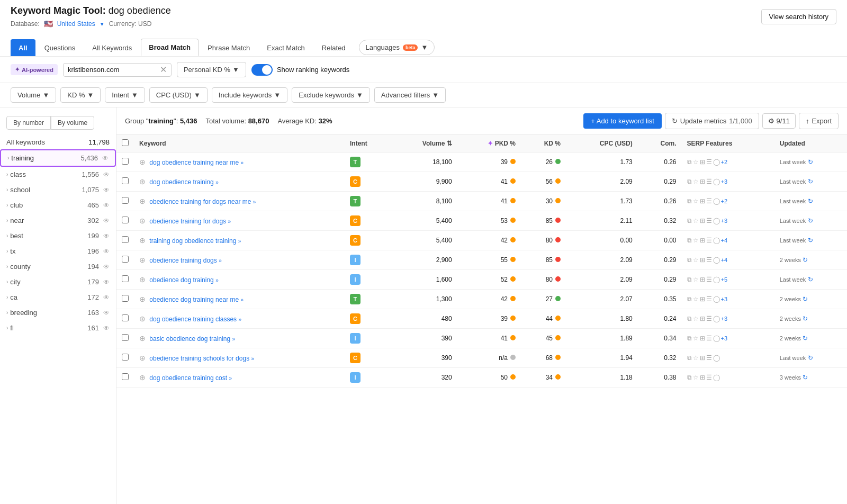  I want to click on volume-filter: Volume ▼, so click(33, 95).